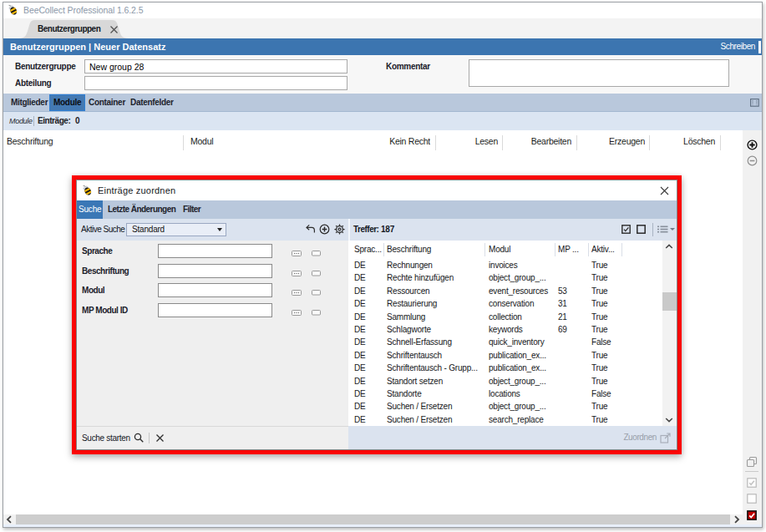 This screenshot has height=532, width=766. What do you see at coordinates (139, 439) in the screenshot?
I see `search-start-icon-button` at bounding box center [139, 439].